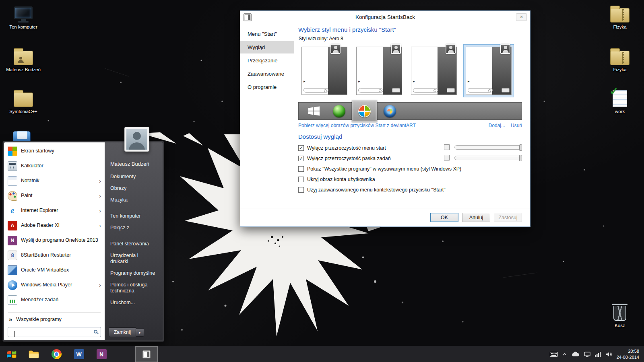 The width and height of the screenshot is (644, 362). What do you see at coordinates (620, 60) in the screenshot?
I see `desktop-icon-fizyka-2: Fizyka` at bounding box center [620, 60].